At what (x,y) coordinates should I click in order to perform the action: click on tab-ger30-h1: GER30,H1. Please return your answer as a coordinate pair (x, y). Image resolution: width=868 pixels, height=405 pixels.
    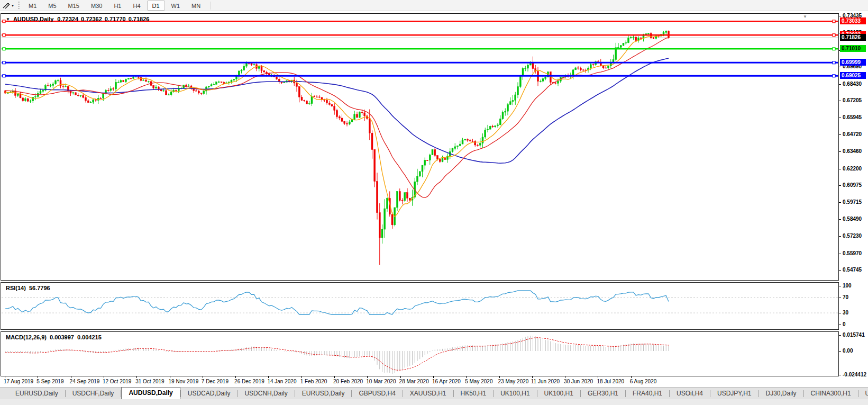
    Looking at the image, I should click on (603, 394).